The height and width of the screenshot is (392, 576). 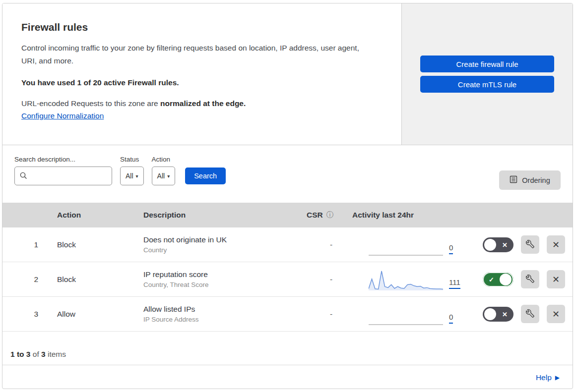 I want to click on rule-action: Allow, so click(x=89, y=314).